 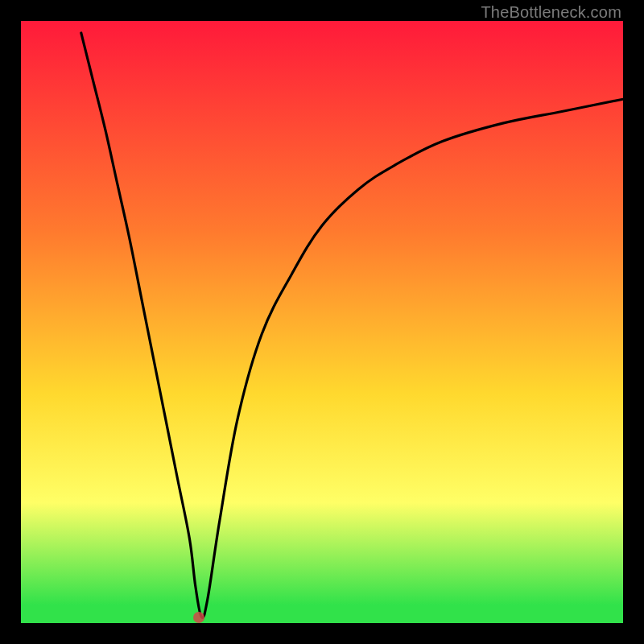 I want to click on attribution-text: TheBottleneck.com, so click(x=551, y=13).